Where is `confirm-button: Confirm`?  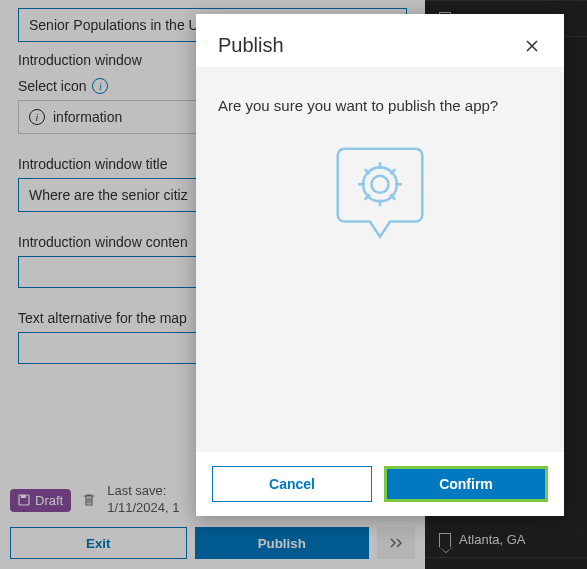 confirm-button: Confirm is located at coordinates (466, 484).